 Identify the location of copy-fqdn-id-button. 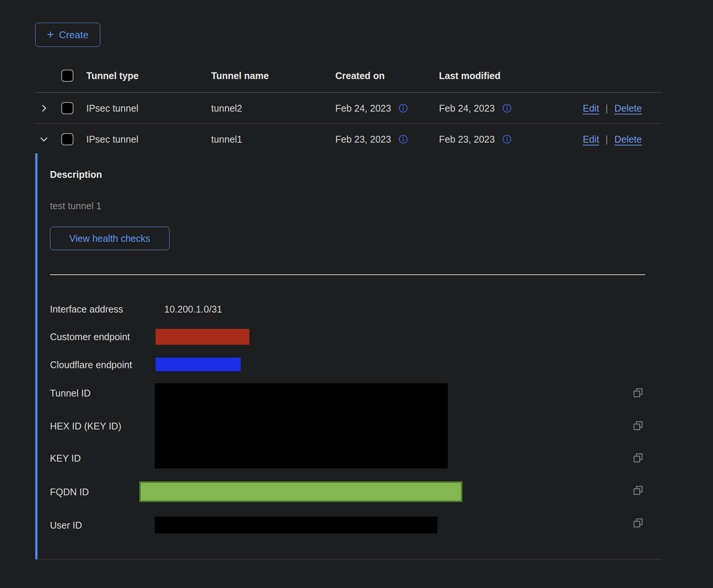
(638, 491).